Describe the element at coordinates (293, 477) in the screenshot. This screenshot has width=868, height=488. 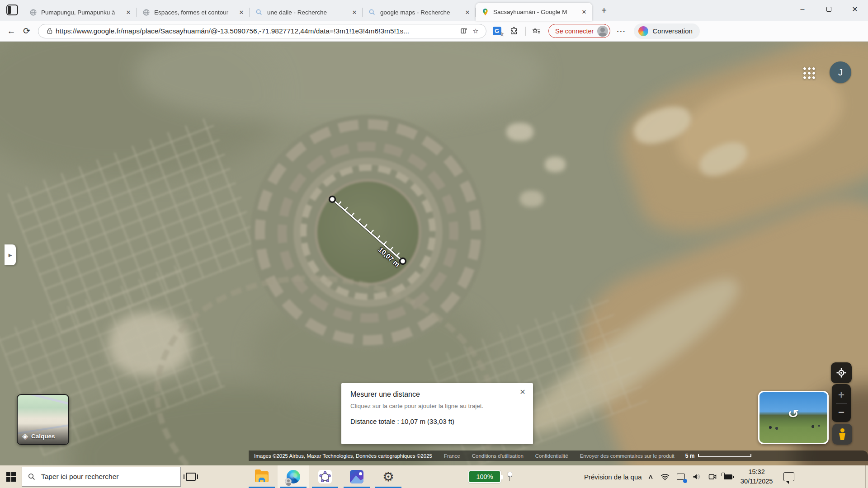
I see `edge-icon` at that location.